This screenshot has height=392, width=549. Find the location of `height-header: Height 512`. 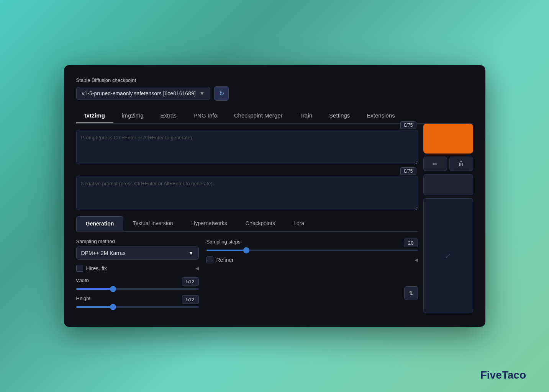

height-header: Height 512 is located at coordinates (138, 299).